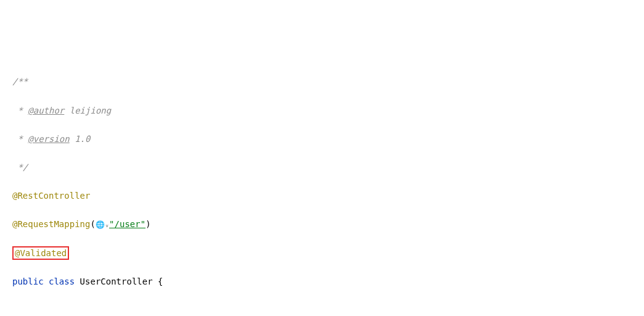  What do you see at coordinates (127, 224) in the screenshot?
I see `string-literal: "/user"` at bounding box center [127, 224].